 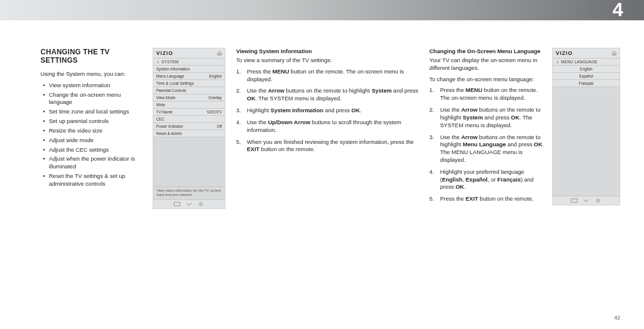 I want to click on col3-intro2: To change the on-screen menu language:, so click(x=488, y=80).